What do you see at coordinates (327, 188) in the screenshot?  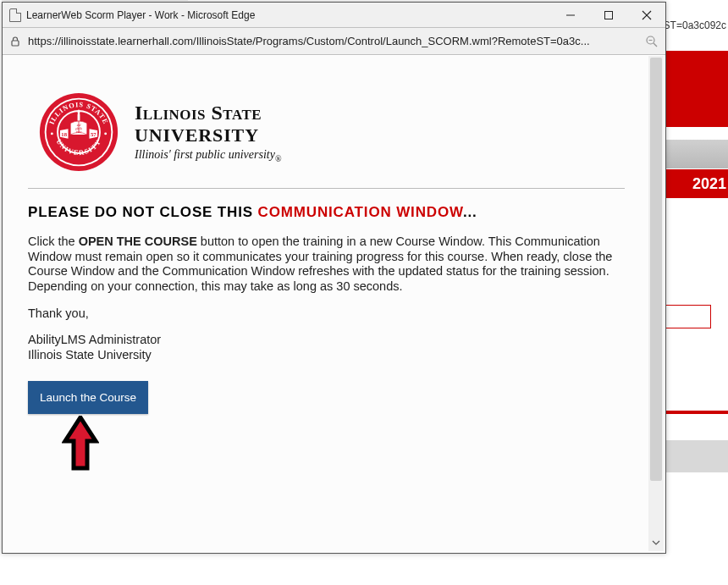 I see `divider` at bounding box center [327, 188].